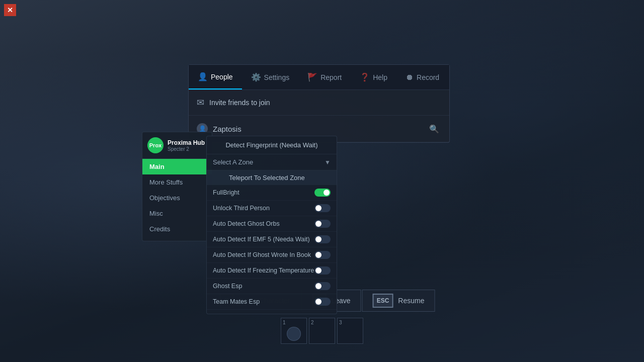 This screenshot has width=644, height=362. I want to click on zone-select-label: Select A Zone, so click(233, 162).